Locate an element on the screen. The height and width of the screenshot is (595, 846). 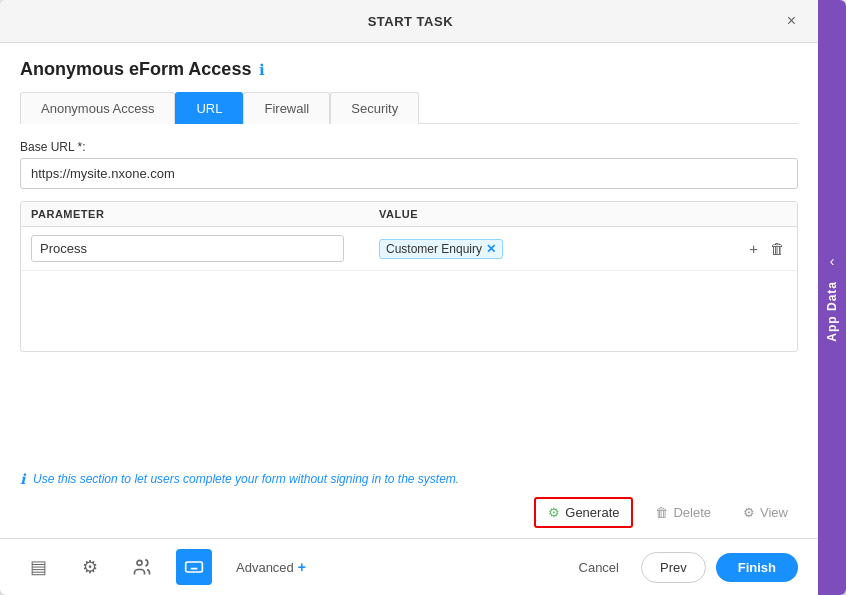
finish-button: Finish is located at coordinates (757, 568).